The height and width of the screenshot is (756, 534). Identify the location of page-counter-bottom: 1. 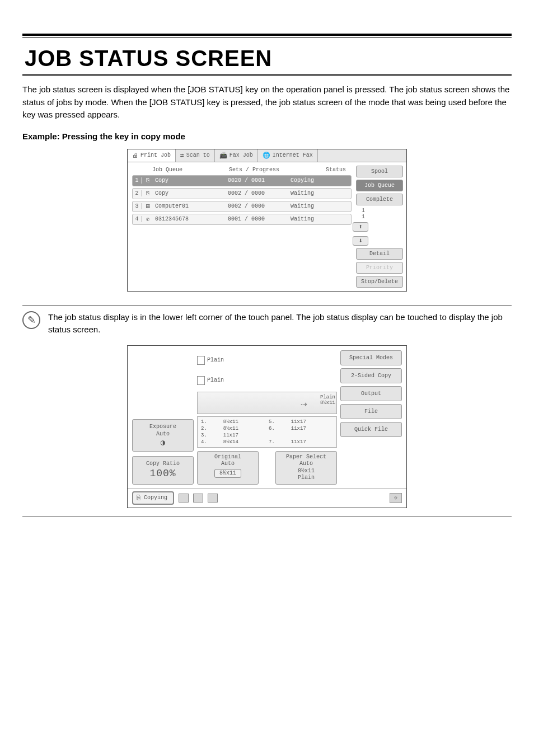
(360, 217).